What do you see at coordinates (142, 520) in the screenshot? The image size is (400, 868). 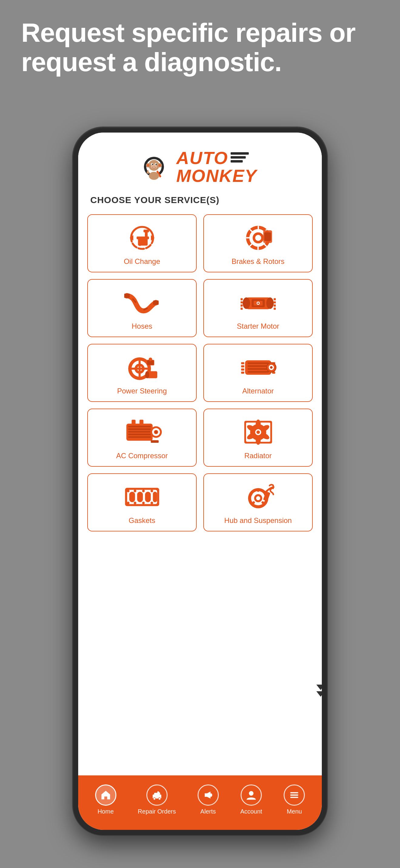 I see `service-label-gaskets: Gaskets` at bounding box center [142, 520].